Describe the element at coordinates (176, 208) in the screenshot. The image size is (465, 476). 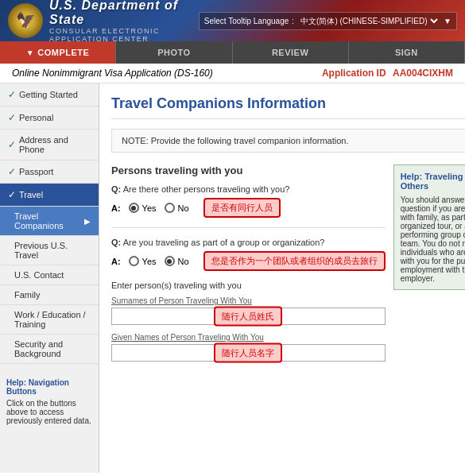
I see `q1-no-option: No` at that location.